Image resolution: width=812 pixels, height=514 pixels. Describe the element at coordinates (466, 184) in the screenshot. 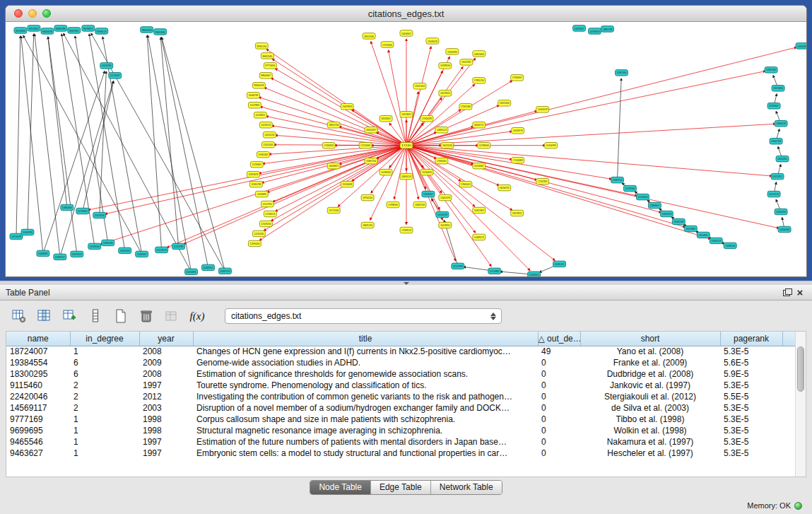

I see `graph-node: 17845623` at that location.